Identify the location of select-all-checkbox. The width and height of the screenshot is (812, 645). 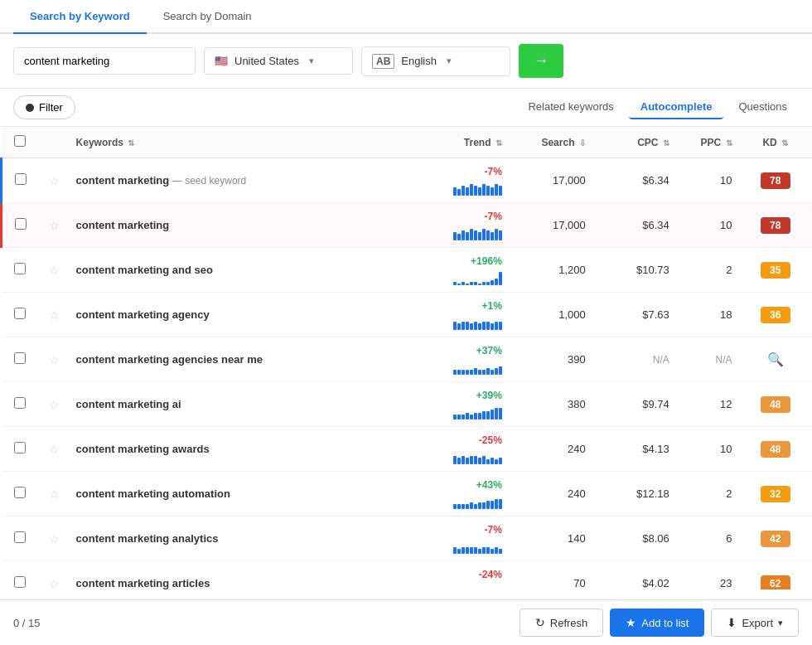
(20, 141).